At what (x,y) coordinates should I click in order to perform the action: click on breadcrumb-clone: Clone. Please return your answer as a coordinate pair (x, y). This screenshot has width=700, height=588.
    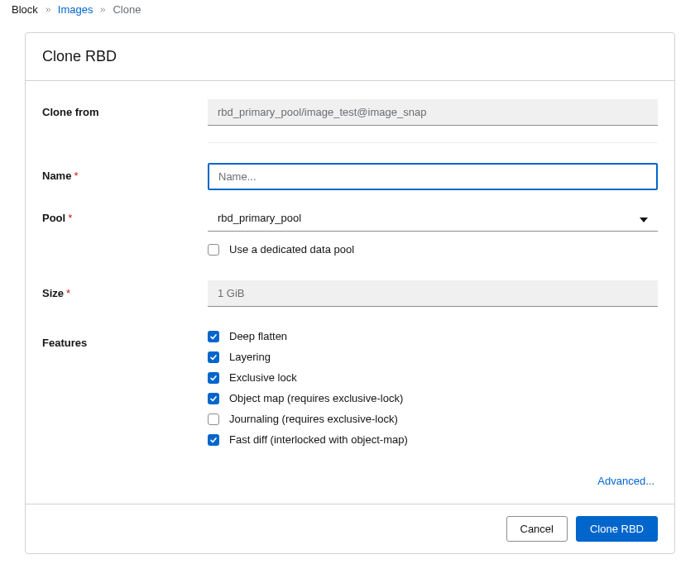
    Looking at the image, I should click on (127, 10).